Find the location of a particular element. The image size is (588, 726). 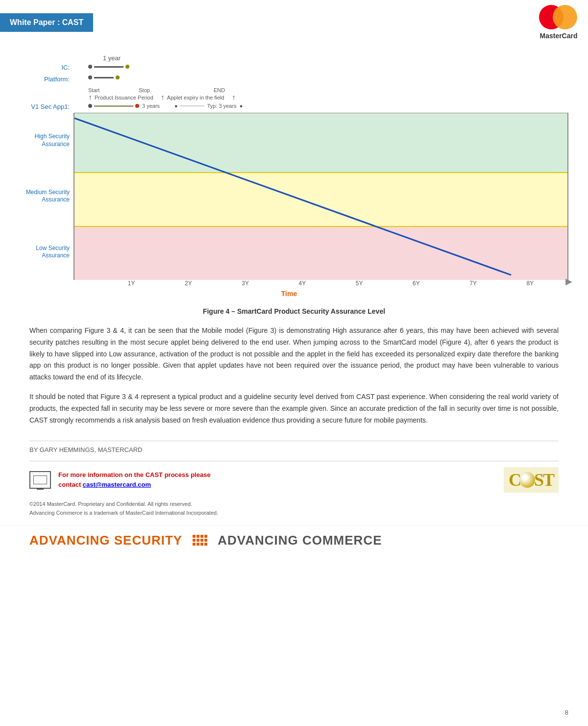

applet-expiry-label: Applet expiry in the field is located at coordinates (196, 98).